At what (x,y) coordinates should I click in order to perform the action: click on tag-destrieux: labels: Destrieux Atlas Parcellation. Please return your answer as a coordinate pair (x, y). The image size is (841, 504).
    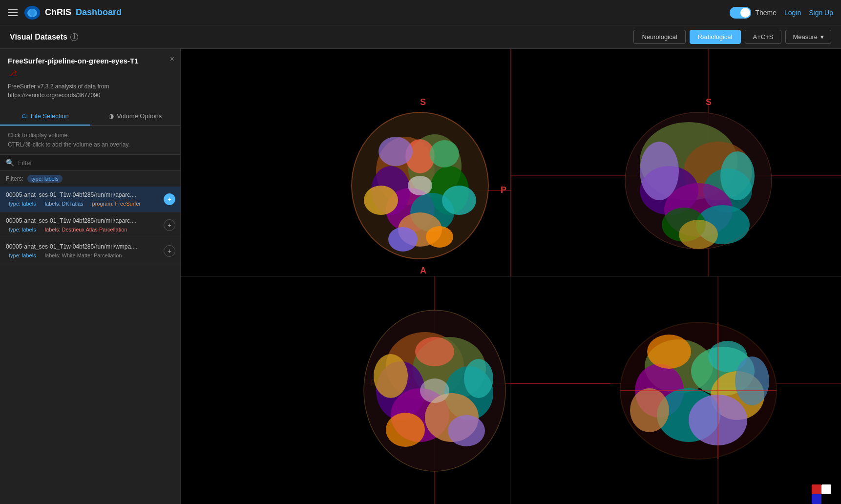
    Looking at the image, I should click on (86, 230).